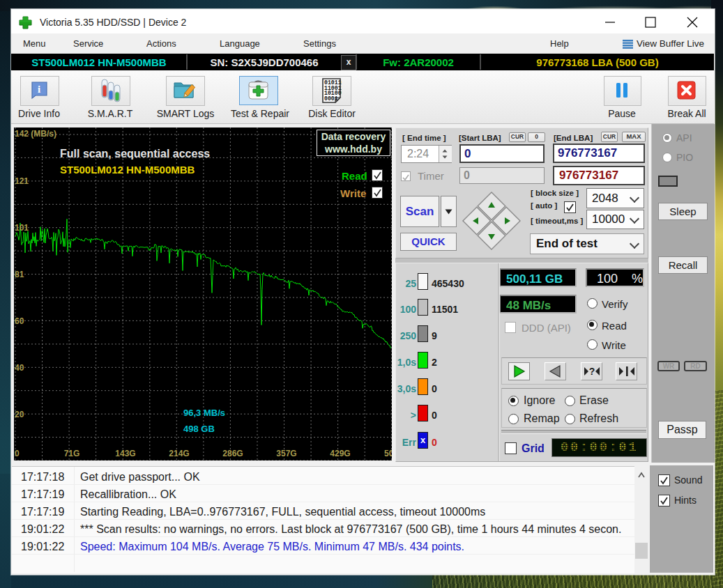 The image size is (723, 588). I want to click on svg-text: 357G, so click(286, 454).